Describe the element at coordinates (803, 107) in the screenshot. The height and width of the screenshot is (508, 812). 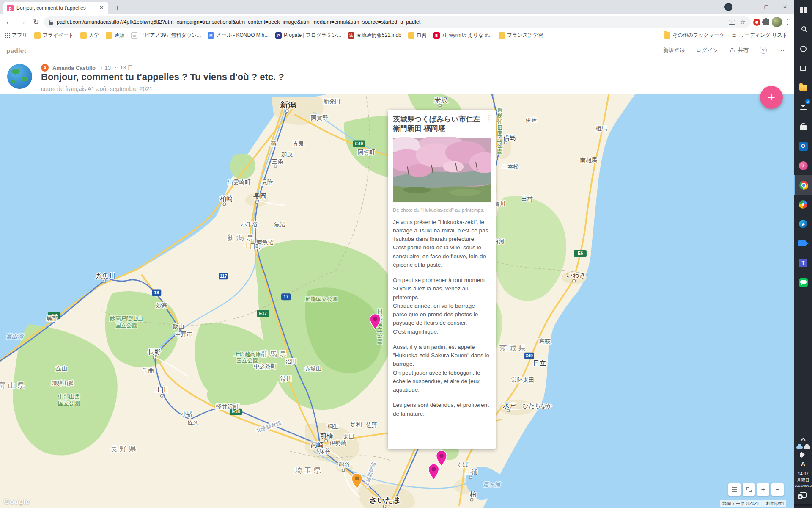
I see `taskbar-mail-icon: 9` at that location.